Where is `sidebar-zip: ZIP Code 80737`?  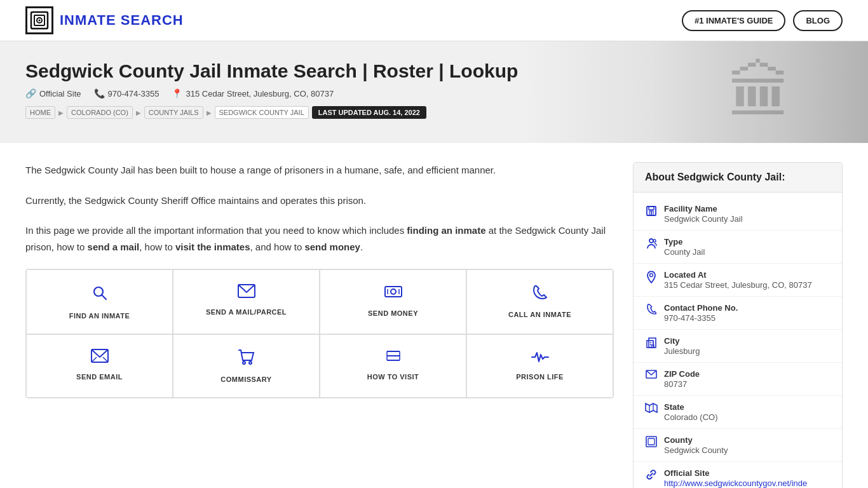 sidebar-zip: ZIP Code 80737 is located at coordinates (738, 379).